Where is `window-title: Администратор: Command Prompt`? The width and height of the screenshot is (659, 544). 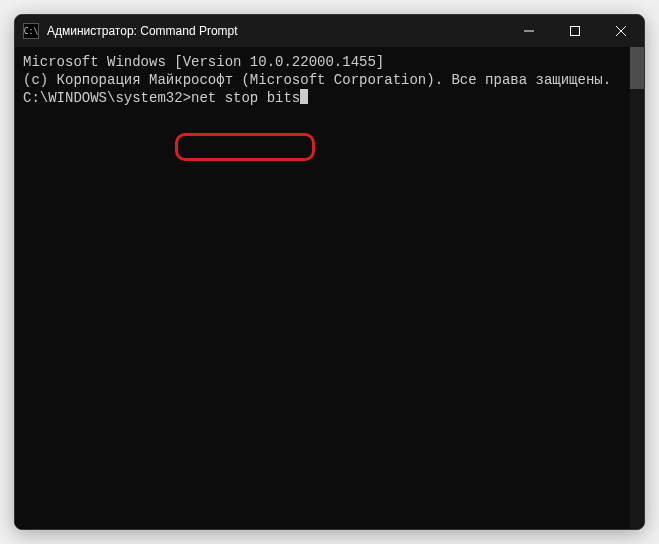 window-title: Администратор: Command Prompt is located at coordinates (142, 31).